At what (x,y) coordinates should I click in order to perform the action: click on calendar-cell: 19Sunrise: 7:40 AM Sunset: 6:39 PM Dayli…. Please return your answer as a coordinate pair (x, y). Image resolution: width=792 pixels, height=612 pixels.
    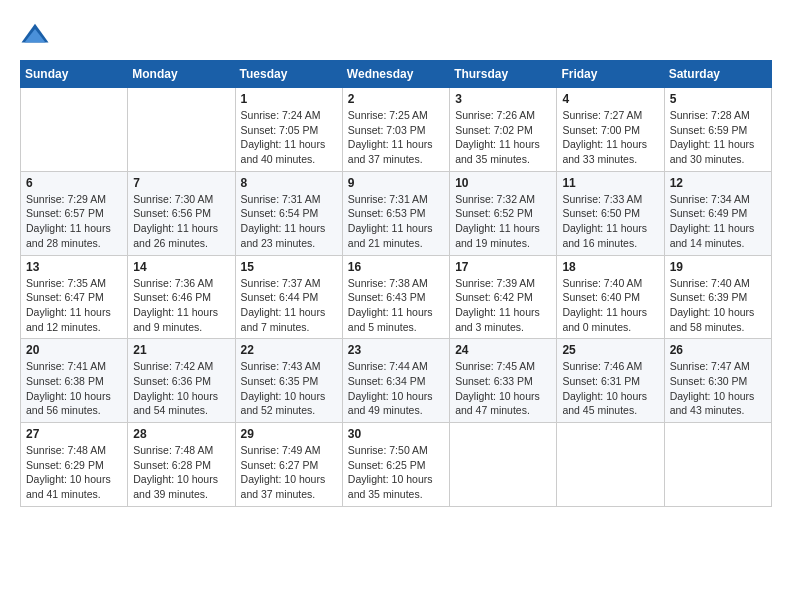
    Looking at the image, I should click on (718, 297).